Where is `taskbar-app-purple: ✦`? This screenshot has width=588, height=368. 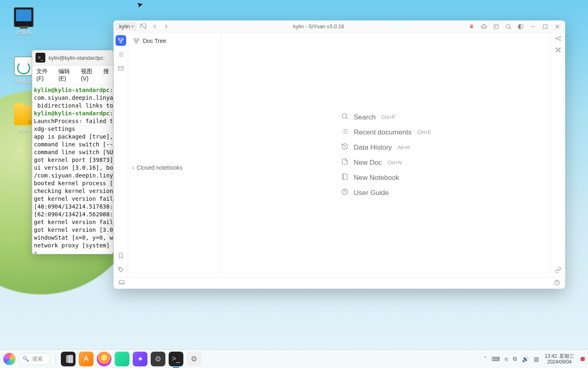
taskbar-app-purple: ✦ is located at coordinates (140, 359).